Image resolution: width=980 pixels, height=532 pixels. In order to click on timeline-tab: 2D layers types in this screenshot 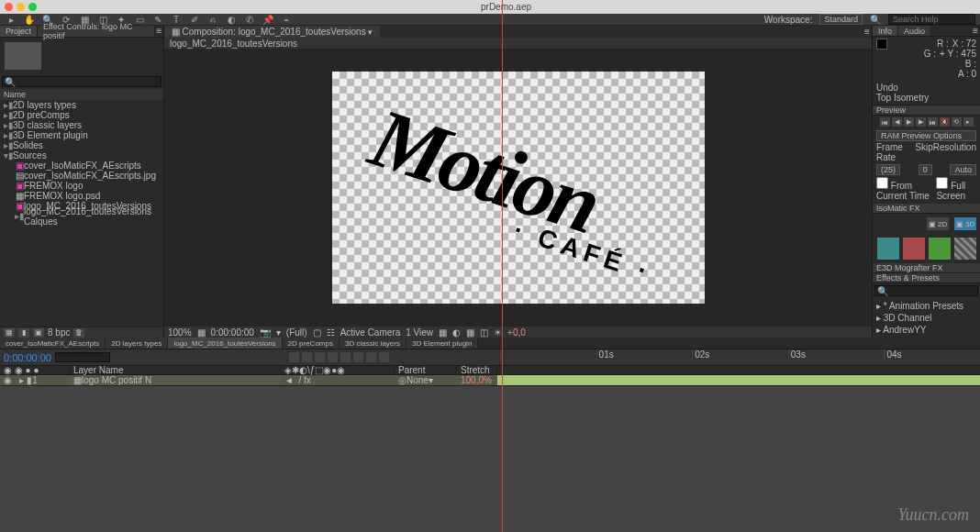, I will do `click(137, 343)`.